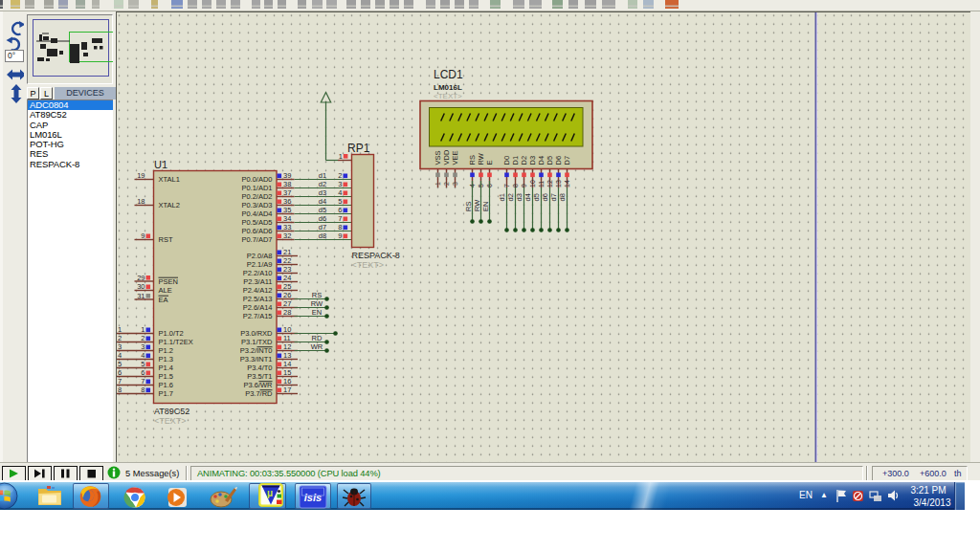  What do you see at coordinates (515, 161) in the screenshot?
I see `svg-text: D1` at bounding box center [515, 161].